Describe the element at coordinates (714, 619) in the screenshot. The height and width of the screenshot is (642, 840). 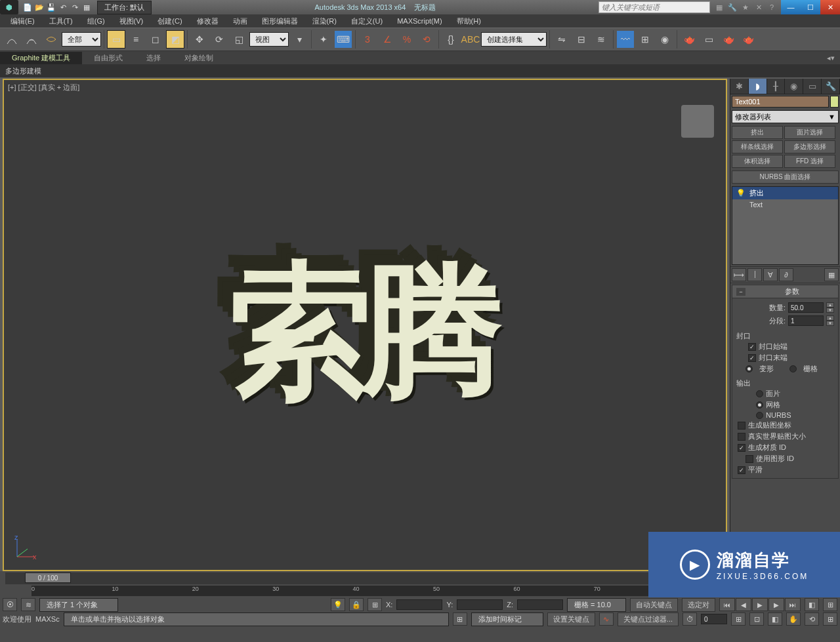
I see `current-frame-input` at that location.